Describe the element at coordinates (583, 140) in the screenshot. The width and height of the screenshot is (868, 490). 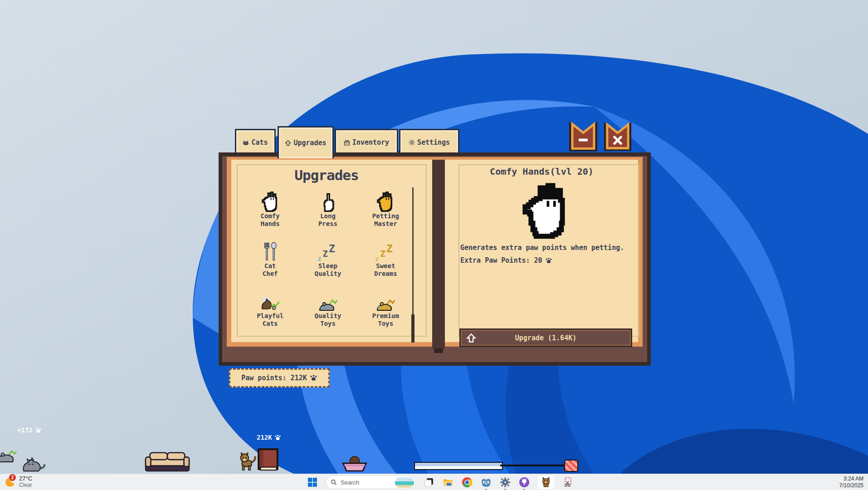
I see `minimize-icon` at that location.